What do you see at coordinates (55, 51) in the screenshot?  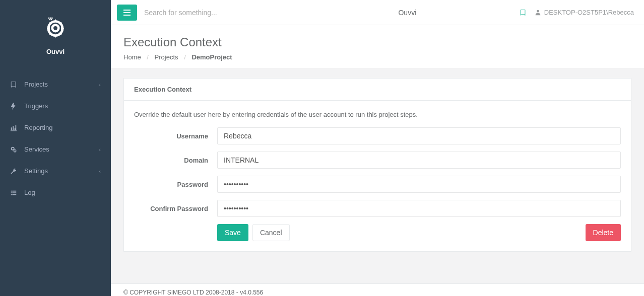 I see `brand-name: Ouvvi` at bounding box center [55, 51].